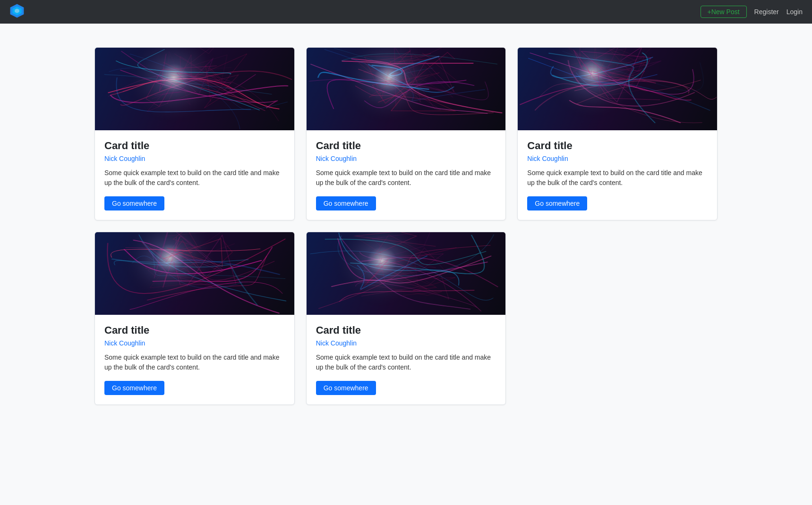 The image size is (812, 505). I want to click on login-link: Login, so click(795, 12).